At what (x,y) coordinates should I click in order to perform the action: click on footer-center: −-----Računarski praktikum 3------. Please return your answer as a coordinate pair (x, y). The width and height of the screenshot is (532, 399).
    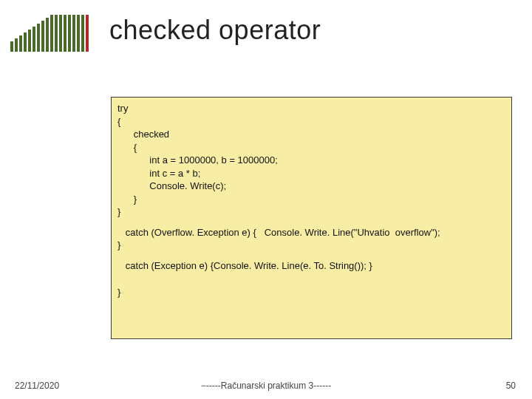
    Looking at the image, I should click on (266, 386).